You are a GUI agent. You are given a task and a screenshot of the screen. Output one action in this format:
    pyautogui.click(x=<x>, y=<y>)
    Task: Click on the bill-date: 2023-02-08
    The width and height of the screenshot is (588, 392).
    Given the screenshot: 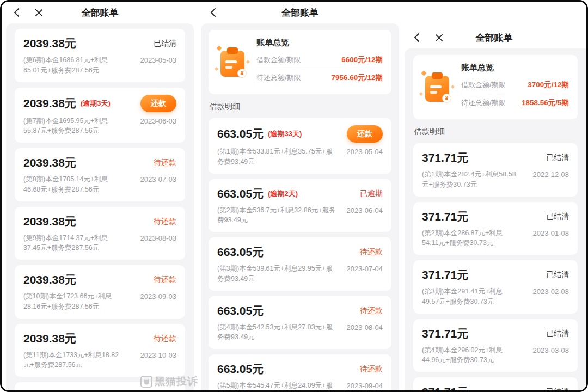 What is the action you would take?
    pyautogui.click(x=551, y=297)
    